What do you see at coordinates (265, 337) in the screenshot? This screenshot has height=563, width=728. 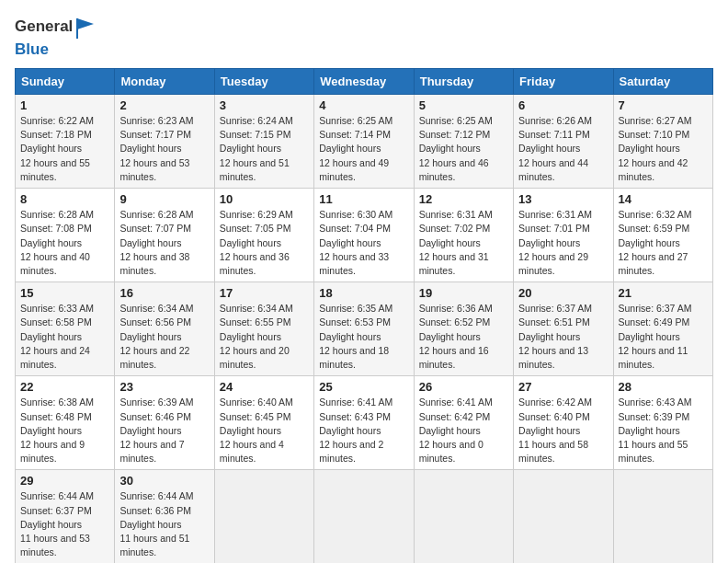 I see `day-info: Sunrise: 6:34 AMSunset: 6:55 PMDaylight …` at bounding box center [265, 337].